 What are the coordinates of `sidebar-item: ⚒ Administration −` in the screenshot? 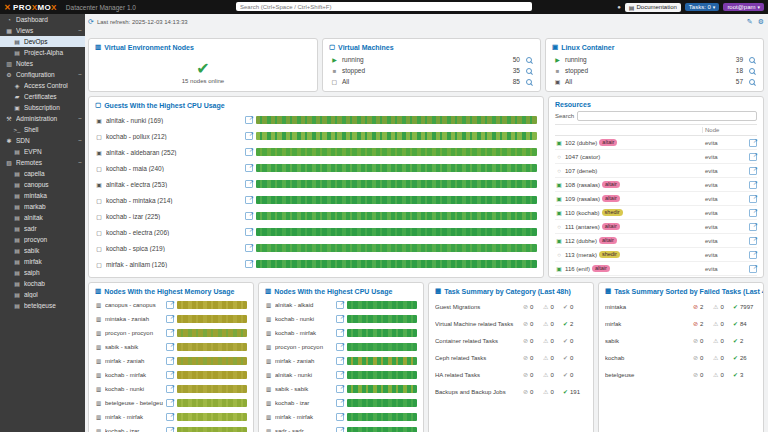 It's located at (42, 118).